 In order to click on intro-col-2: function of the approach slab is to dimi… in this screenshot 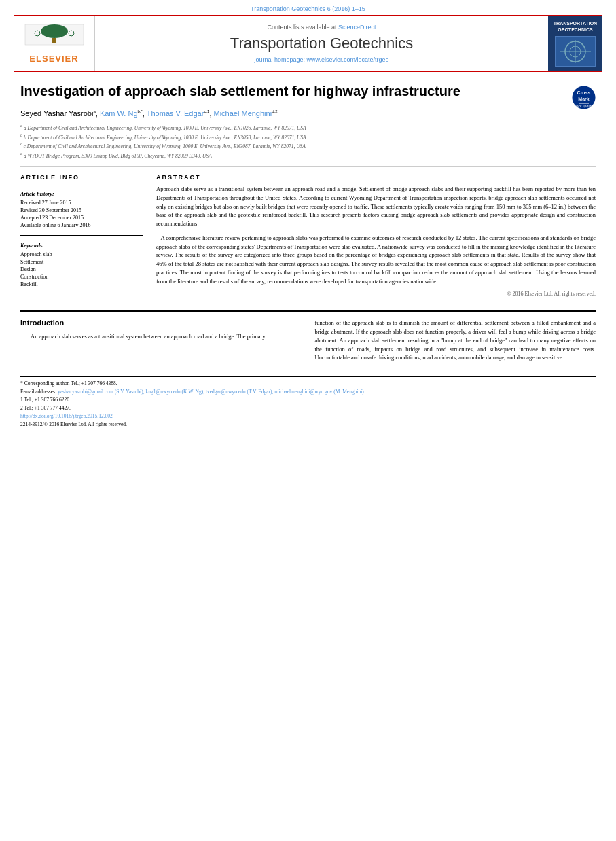, I will do `click(456, 342)`.